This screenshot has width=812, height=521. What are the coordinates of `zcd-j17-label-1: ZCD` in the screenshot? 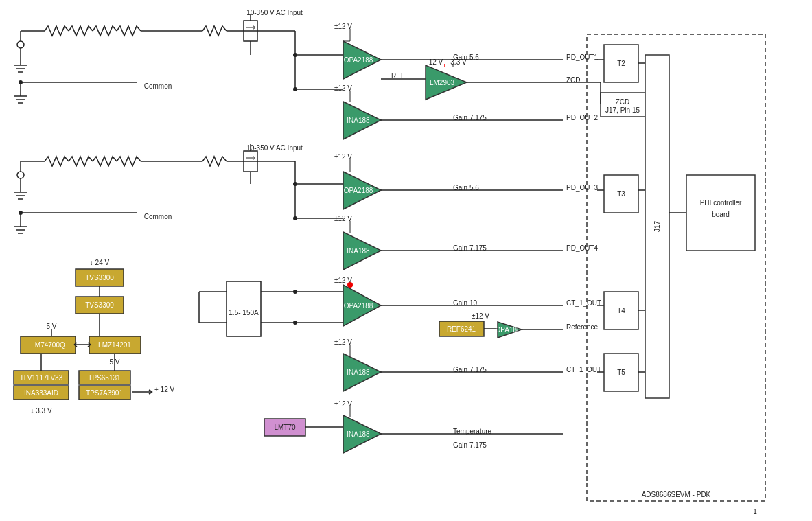 It's located at (623, 102).